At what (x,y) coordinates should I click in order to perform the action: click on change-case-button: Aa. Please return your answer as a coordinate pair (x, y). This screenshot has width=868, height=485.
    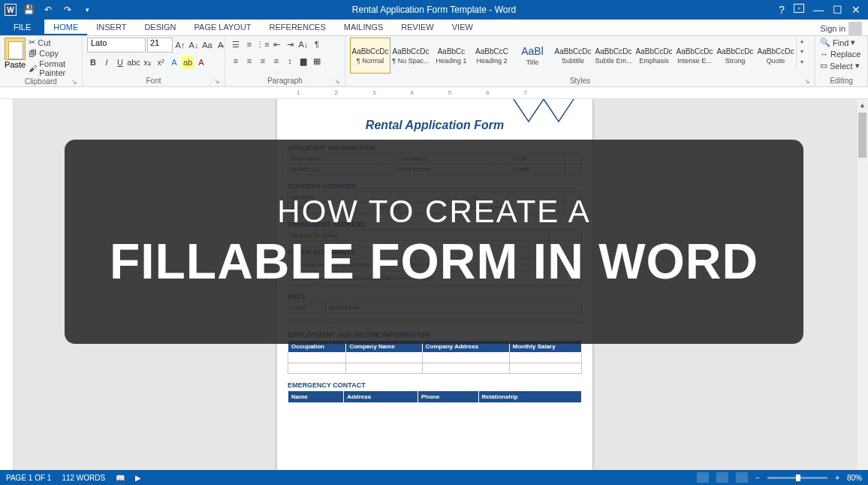
    Looking at the image, I should click on (207, 45).